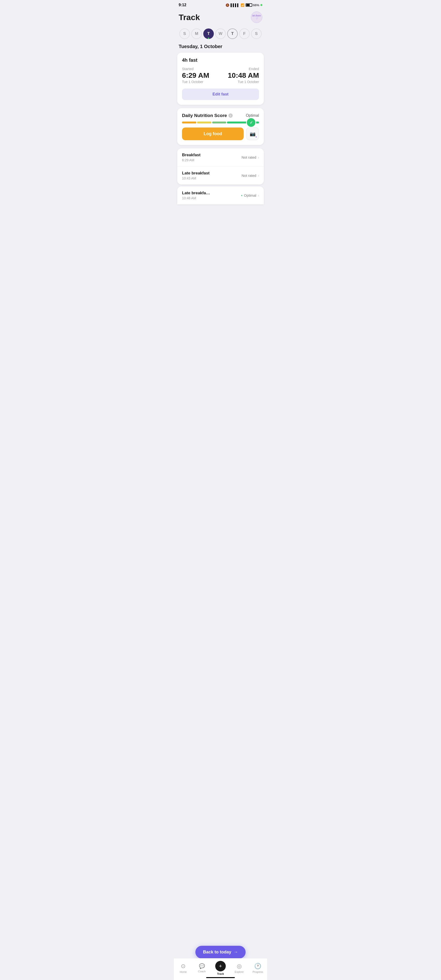  Describe the element at coordinates (250, 196) in the screenshot. I see `meal-rating-late-breakfast-2: ● Optimal ›` at that location.